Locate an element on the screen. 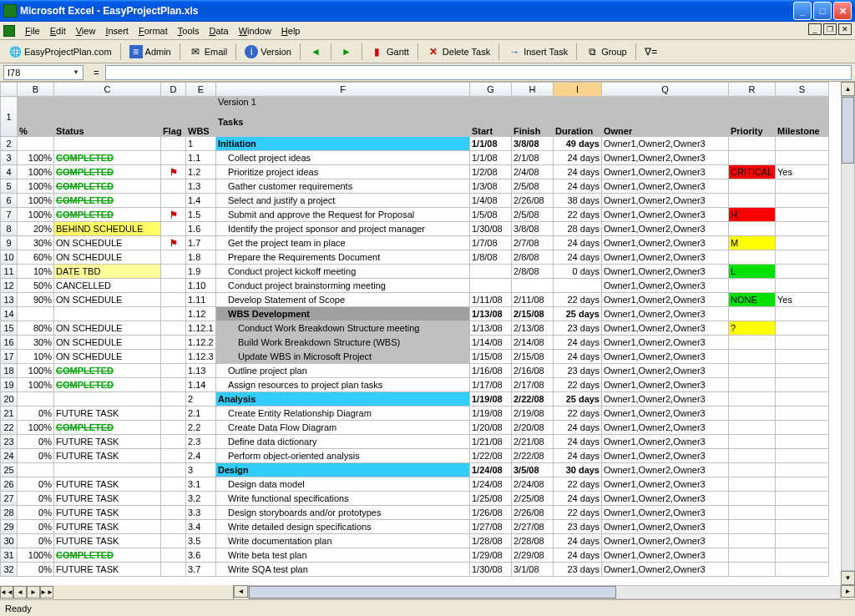  scroll-left-arrow: ◄ is located at coordinates (240, 591).